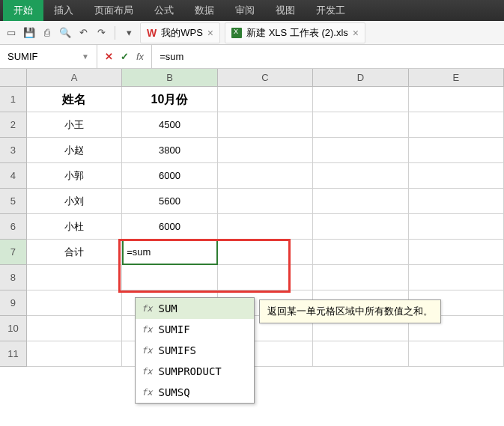 The height and width of the screenshot is (426, 504). What do you see at coordinates (13, 100) in the screenshot?
I see `row-header-1: 1` at bounding box center [13, 100].